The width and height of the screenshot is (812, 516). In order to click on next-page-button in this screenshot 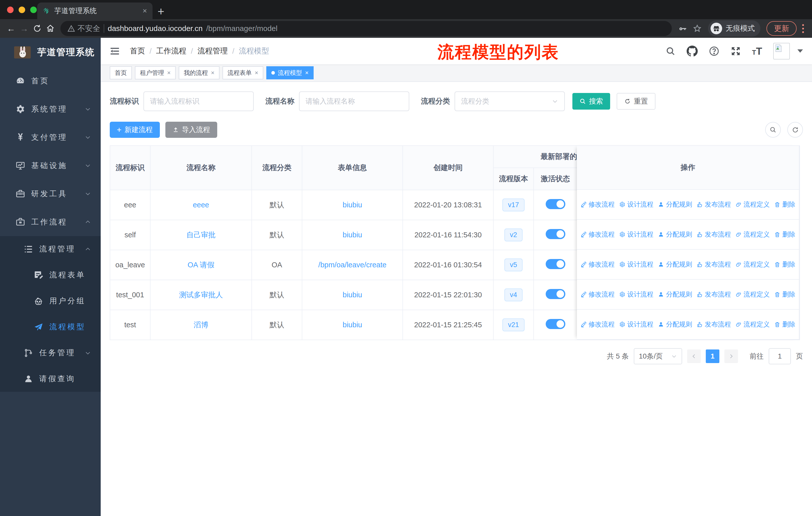, I will do `click(731, 356)`.